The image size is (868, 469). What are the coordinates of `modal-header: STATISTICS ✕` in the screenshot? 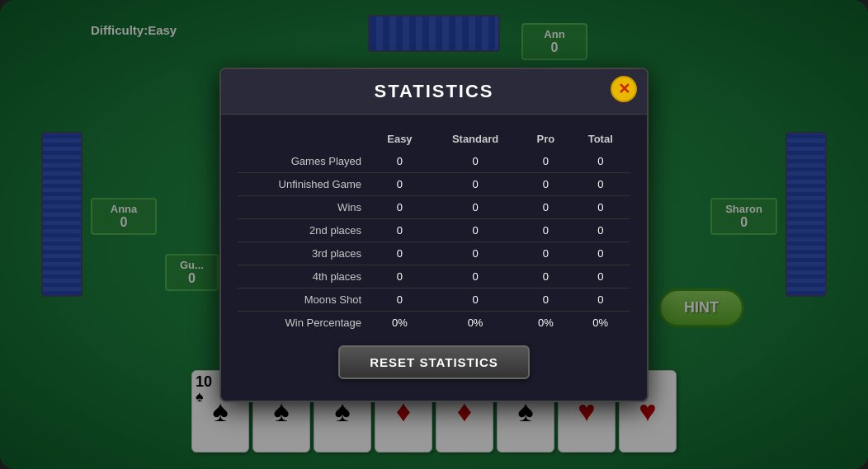 It's located at (434, 92).